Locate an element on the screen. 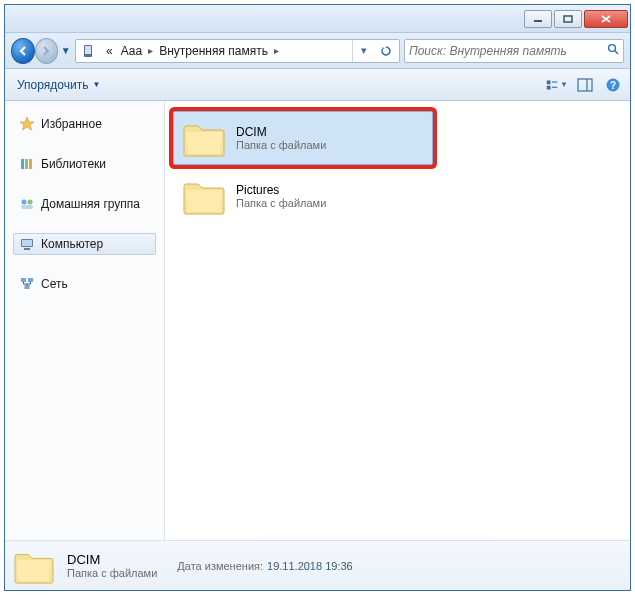 The image size is (635, 595). folder-name: Pictures is located at coordinates (281, 190).